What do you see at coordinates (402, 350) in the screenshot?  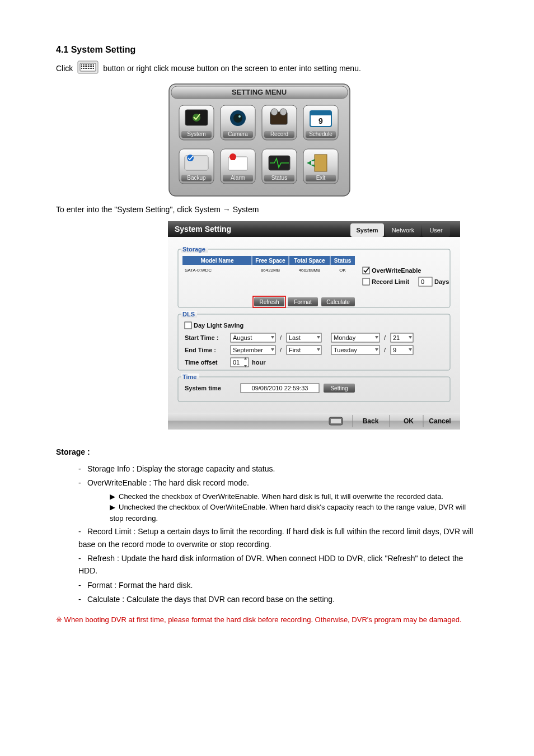 I see `dls-end-num: 9` at bounding box center [402, 350].